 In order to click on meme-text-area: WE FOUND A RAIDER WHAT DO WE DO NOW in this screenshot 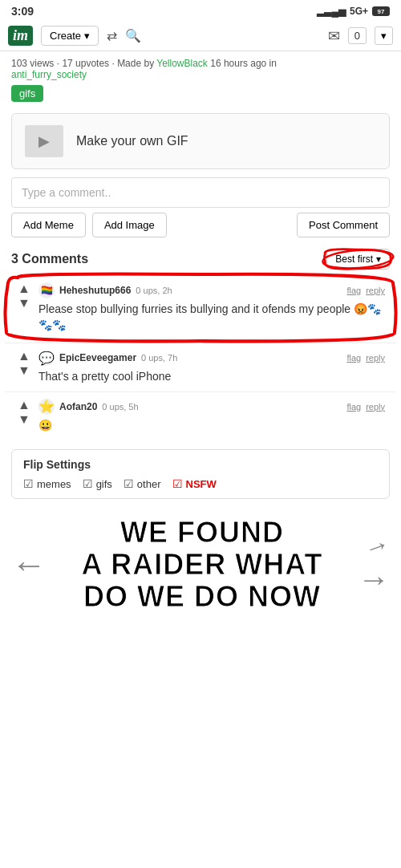, I will do `click(202, 565)`.